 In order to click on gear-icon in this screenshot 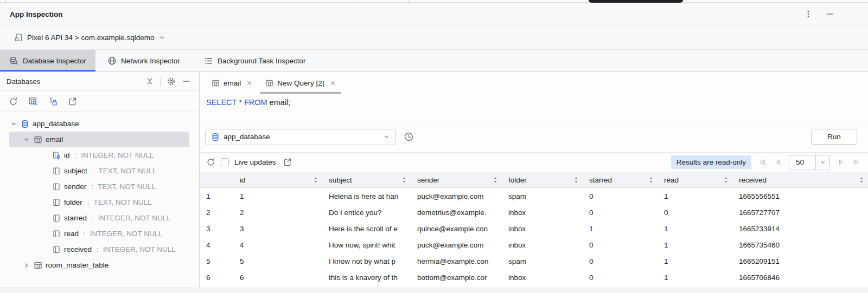, I will do `click(171, 81)`.